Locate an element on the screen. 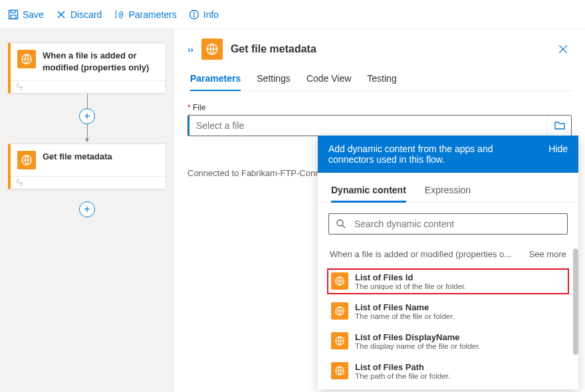 The width and height of the screenshot is (585, 392). detail-title: Get file metadata is located at coordinates (388, 49).